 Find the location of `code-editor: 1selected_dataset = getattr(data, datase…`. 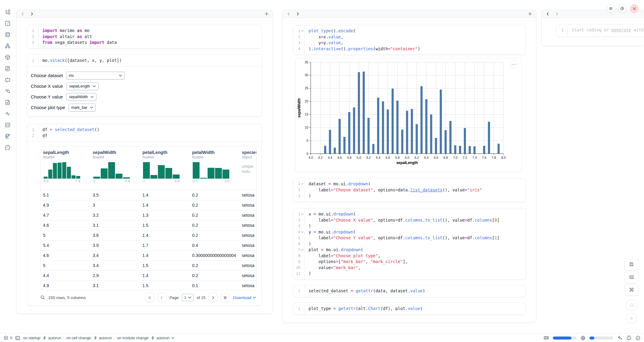

code-editor: 1selected_dataset = getattr(data, datase… is located at coordinates (410, 291).